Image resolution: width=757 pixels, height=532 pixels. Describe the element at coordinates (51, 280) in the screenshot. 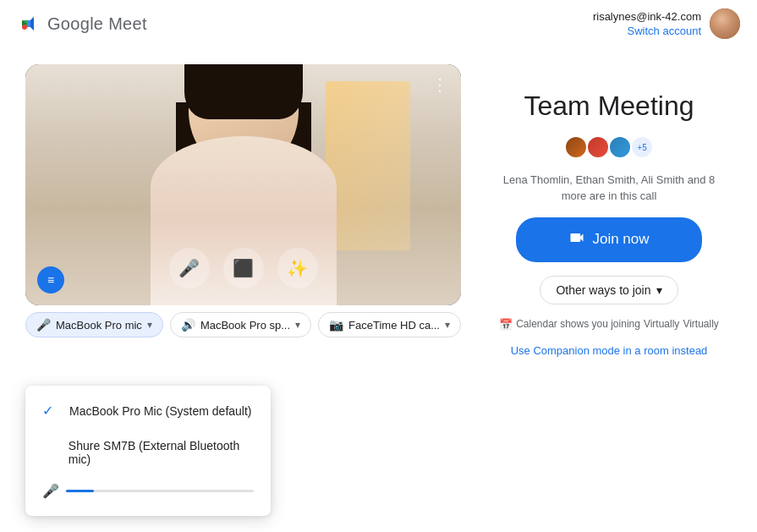

I see `mute-indicator: ≡` at that location.